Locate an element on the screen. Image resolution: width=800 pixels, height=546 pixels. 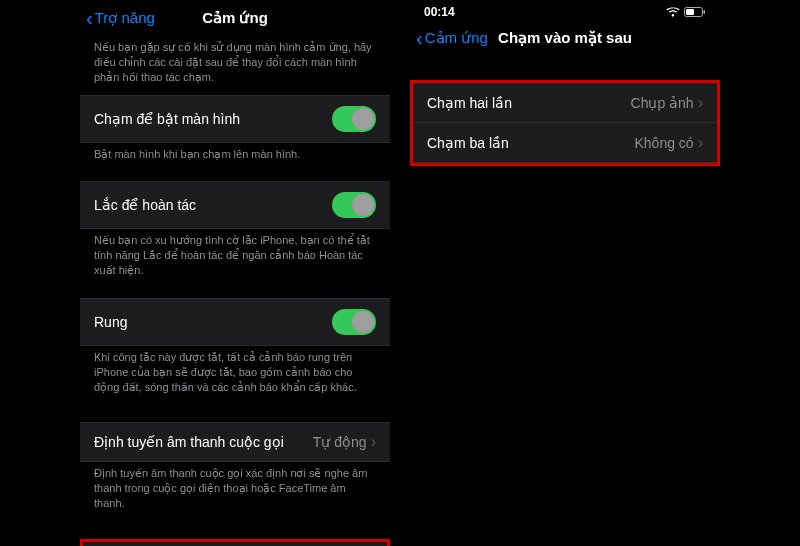
row-double-tap: Chạm hai lần Chụp ảnh › is located at coordinates (565, 103).